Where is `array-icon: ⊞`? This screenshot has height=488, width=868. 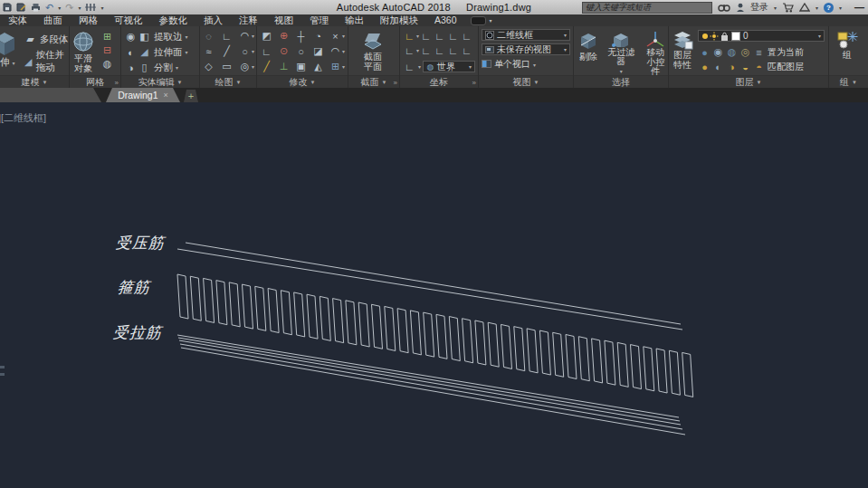 array-icon: ⊞ is located at coordinates (335, 67).